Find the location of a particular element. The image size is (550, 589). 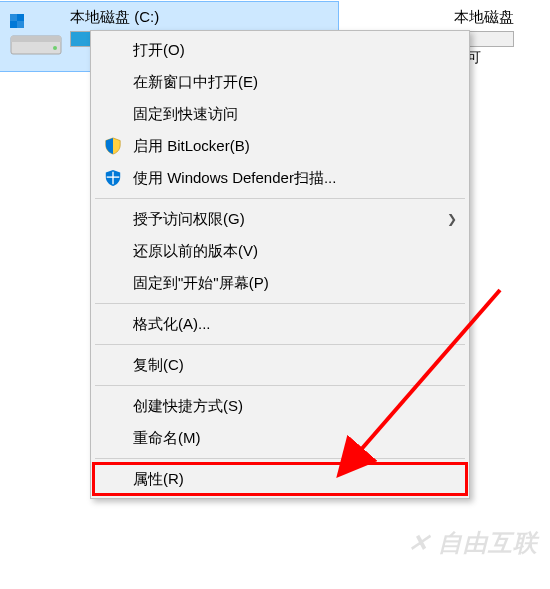

menu-label: 还原以前的版本(V) is located at coordinates (196, 252).